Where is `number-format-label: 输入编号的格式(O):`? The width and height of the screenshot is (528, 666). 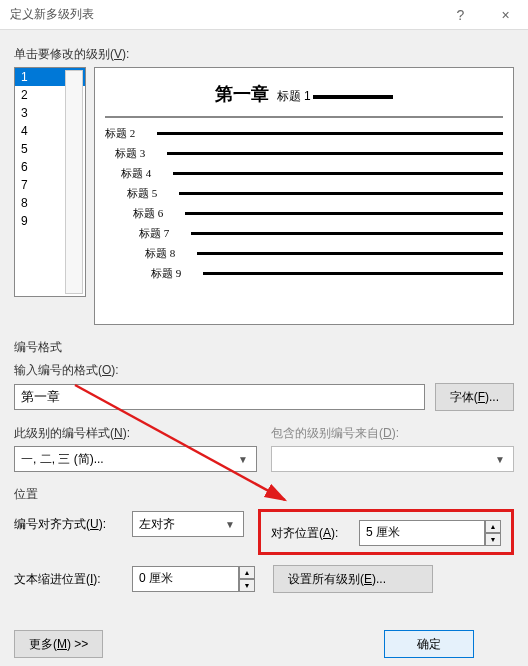
number-format-label: 输入编号的格式(O): is located at coordinates (264, 370).